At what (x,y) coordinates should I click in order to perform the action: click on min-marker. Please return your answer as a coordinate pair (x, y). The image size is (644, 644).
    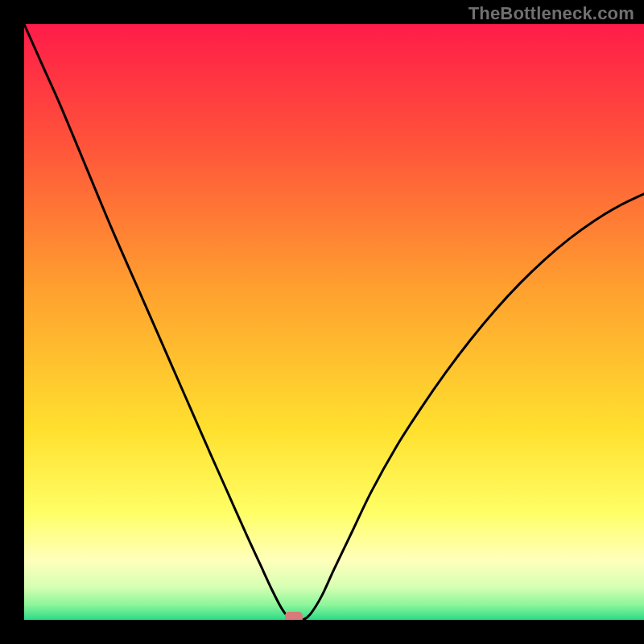
    Looking at the image, I should click on (294, 616).